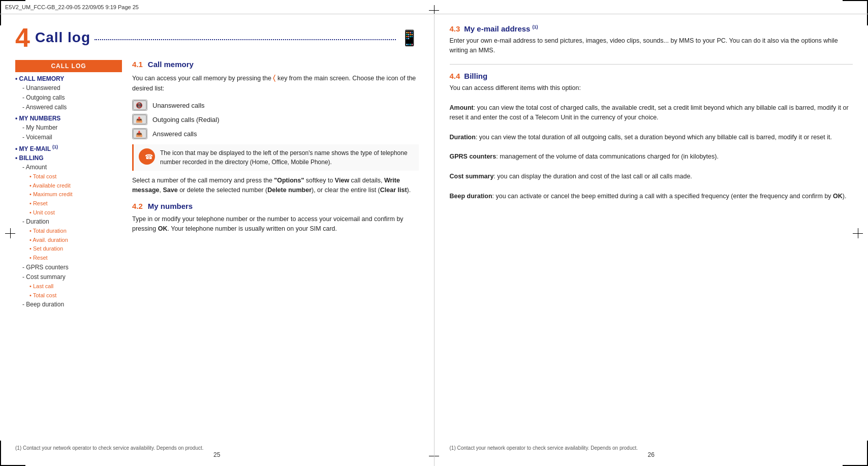 This screenshot has width=868, height=466. I want to click on unanswered-icon: 📵, so click(140, 105).